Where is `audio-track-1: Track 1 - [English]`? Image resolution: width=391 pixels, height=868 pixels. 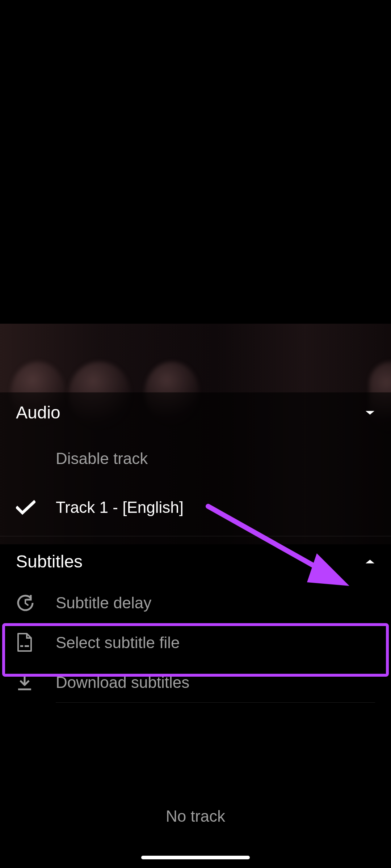 audio-track-1: Track 1 - [English] is located at coordinates (196, 507).